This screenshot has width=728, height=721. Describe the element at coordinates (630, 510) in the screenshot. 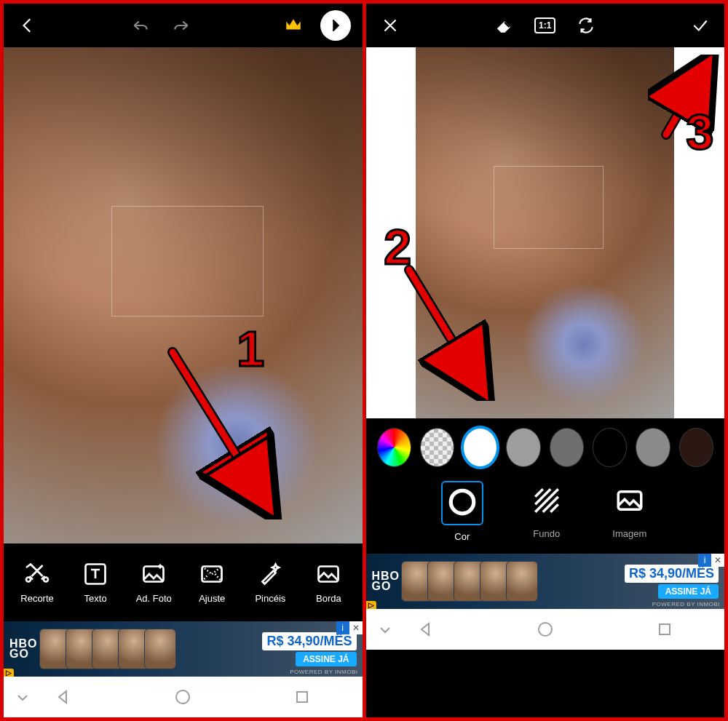

I see `mode-imagem: Imagem` at that location.